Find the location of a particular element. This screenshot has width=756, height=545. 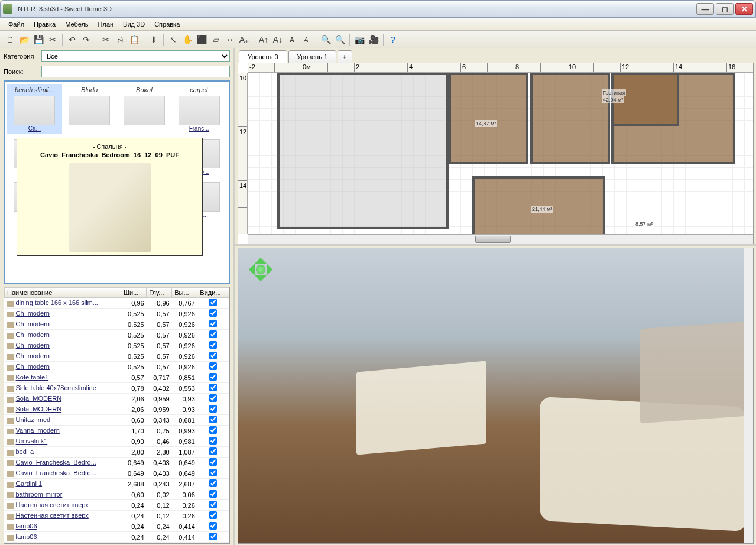

level-tab: Уровень 0 is located at coordinates (263, 57).